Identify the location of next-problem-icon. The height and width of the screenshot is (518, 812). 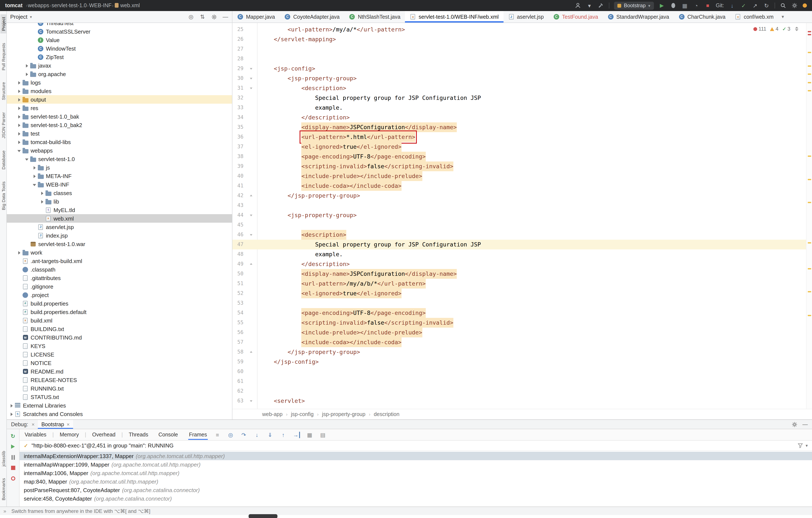
(797, 30).